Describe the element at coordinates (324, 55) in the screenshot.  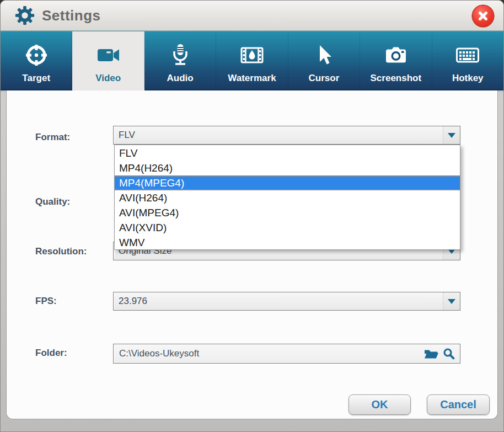
I see `cursor-arrow-icon` at that location.